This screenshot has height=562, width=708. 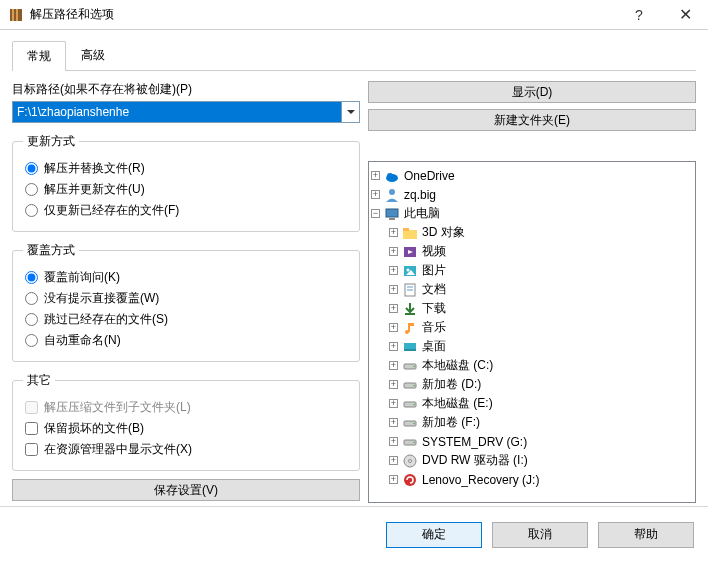 I want to click on tree-node: +图片, so click(x=532, y=270).